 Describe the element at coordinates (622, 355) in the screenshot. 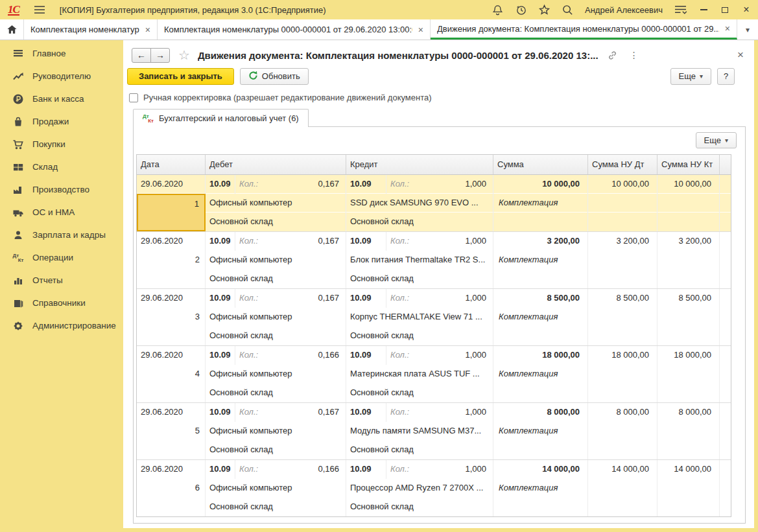

I see `cell-sum-nu-dt: 18 000,00` at that location.